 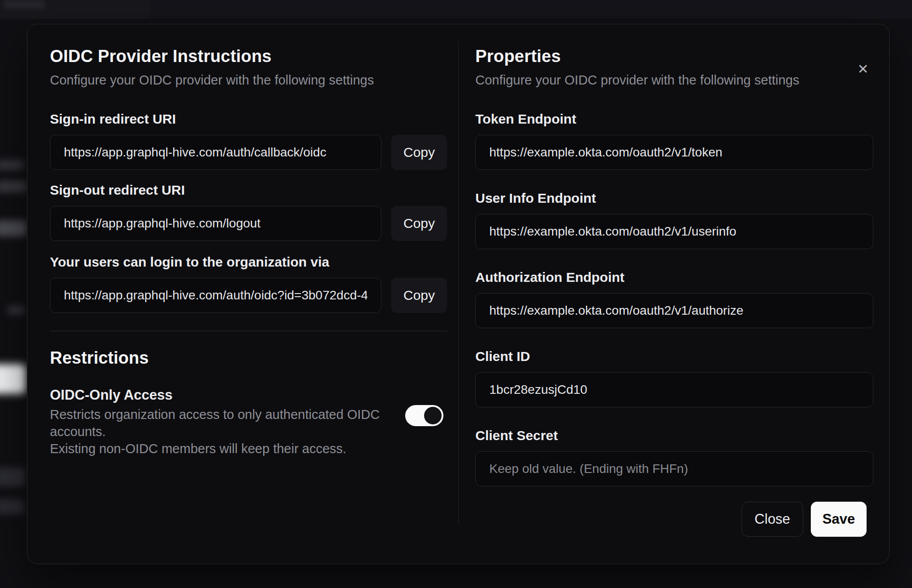 I want to click on sign-in-redirect-uri-label: Sign-in redirect URI, so click(x=248, y=119).